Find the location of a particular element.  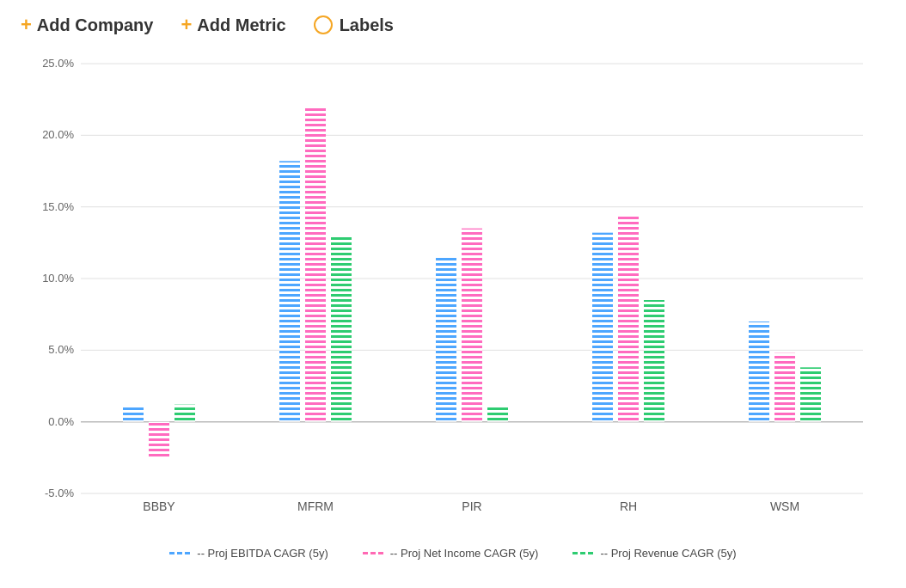

legend-dash-green is located at coordinates (583, 554).